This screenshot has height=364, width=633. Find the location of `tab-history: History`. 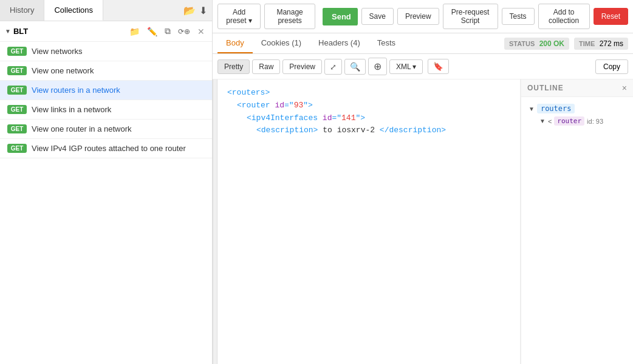

tab-history: History is located at coordinates (22, 10).